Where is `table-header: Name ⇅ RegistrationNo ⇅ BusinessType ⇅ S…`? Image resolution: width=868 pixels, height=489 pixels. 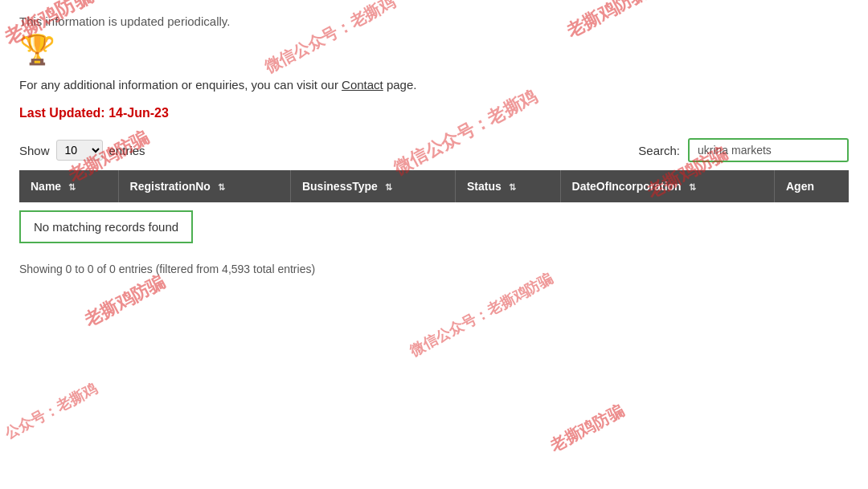 table-header: Name ⇅ RegistrationNo ⇅ BusinessType ⇅ S… is located at coordinates (434, 186).